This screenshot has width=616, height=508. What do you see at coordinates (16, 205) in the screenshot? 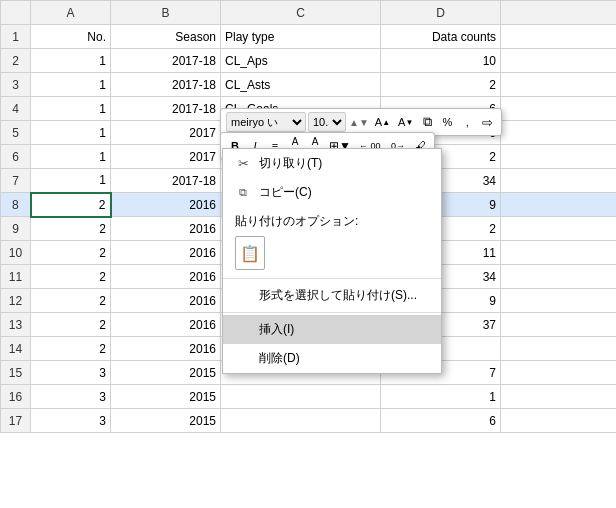
I see `row-num-8: 8` at bounding box center [16, 205].